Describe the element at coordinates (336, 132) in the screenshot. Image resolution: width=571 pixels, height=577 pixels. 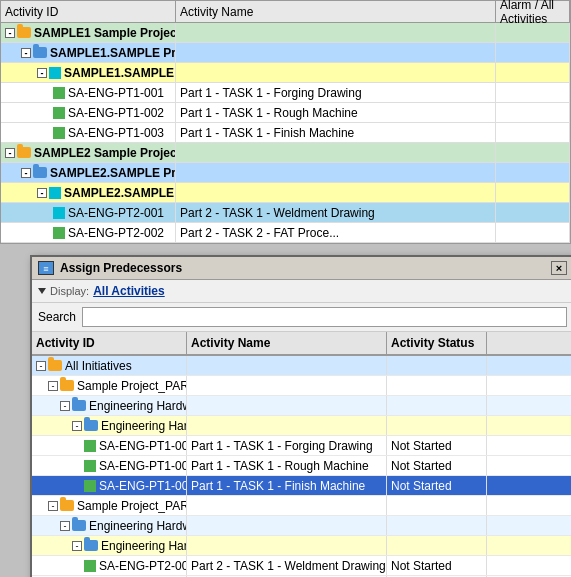
I see `task-sa-pt1-003-name: Part 1 - TASK 1 - Finish Machine` at that location.